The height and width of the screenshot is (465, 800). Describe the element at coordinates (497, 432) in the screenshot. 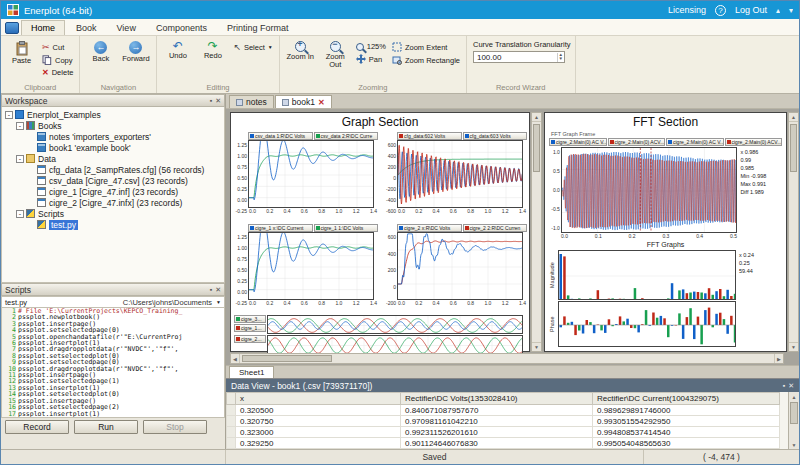

I see `table-cell: 0.992311526201610` at that location.